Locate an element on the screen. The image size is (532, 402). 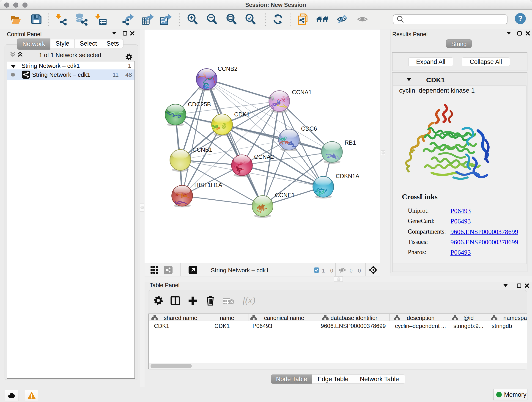
svg-text: HIST1H1A is located at coordinates (208, 185).